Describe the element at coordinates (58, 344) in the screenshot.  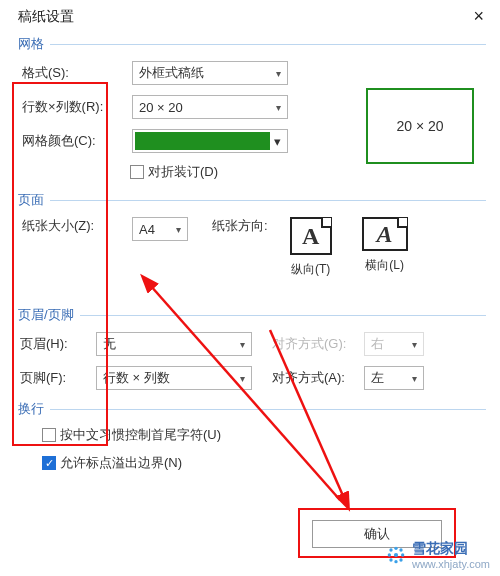
I see `header-label: 页眉(H):` at that location.